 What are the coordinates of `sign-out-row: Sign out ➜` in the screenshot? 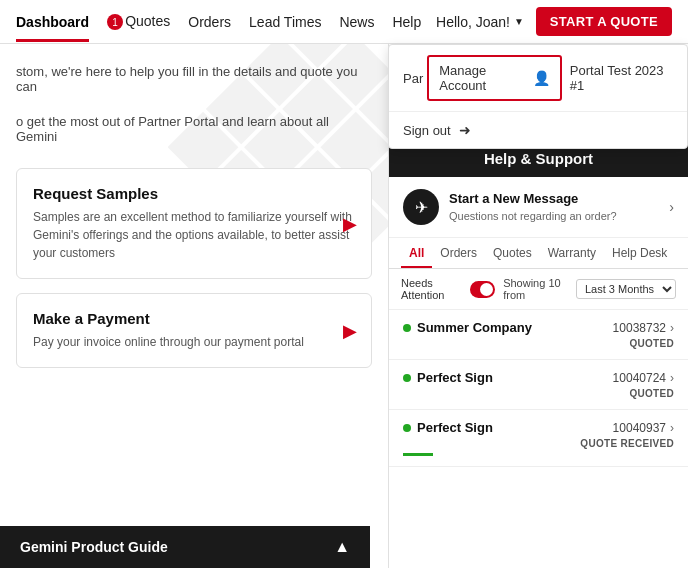 It's located at (538, 130).